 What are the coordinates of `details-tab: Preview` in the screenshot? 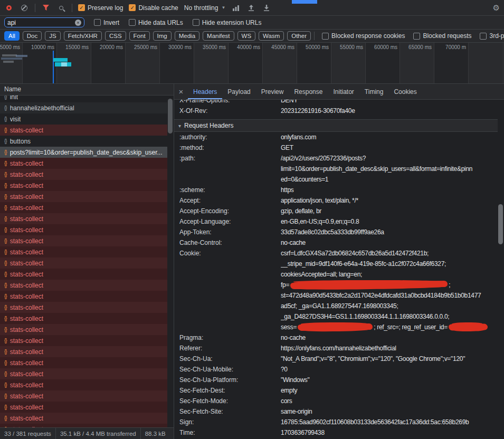 It's located at (272, 92).